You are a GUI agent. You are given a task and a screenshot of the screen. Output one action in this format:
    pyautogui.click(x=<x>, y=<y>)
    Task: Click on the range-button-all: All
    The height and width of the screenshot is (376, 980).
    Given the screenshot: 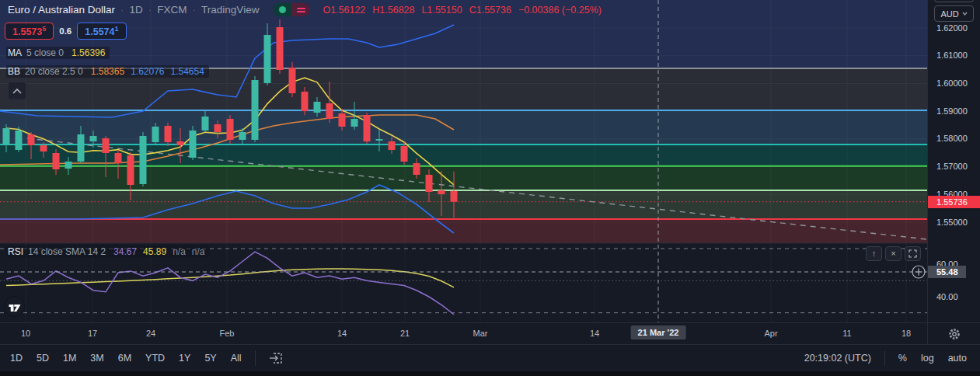 What is the action you would take?
    pyautogui.click(x=236, y=358)
    